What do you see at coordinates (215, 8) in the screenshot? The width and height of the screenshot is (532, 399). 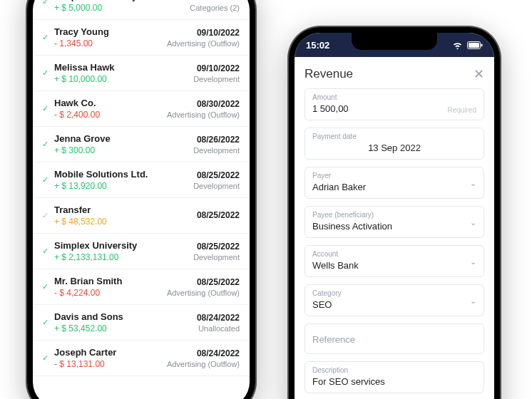 I see `transaction-category: Categories (2)` at bounding box center [215, 8].